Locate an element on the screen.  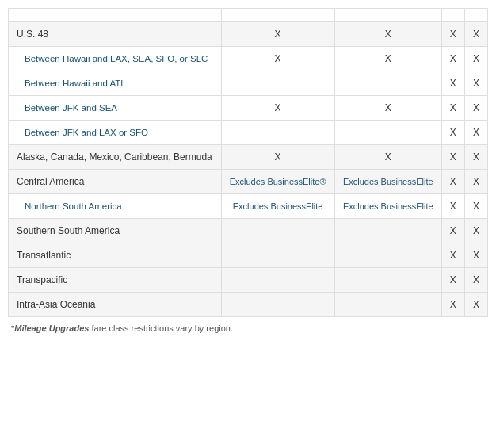
footnote: *Mileage Upgrades fare class restriction… is located at coordinates (248, 328).